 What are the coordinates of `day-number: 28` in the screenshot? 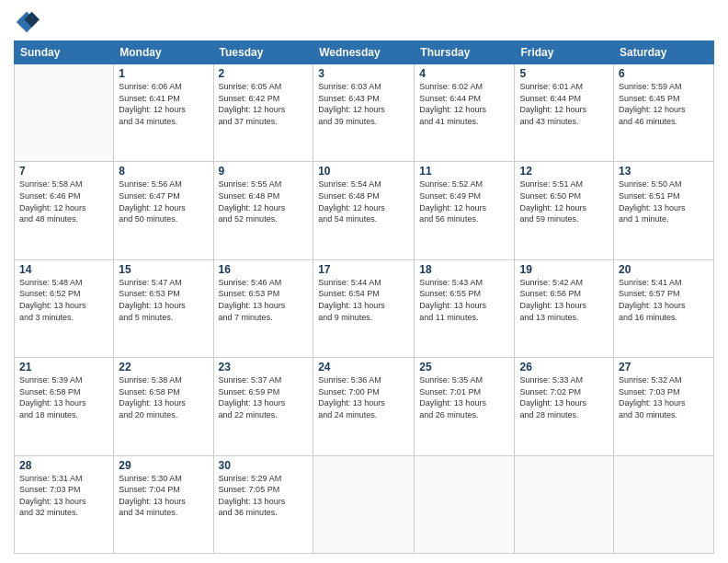 It's located at (64, 465).